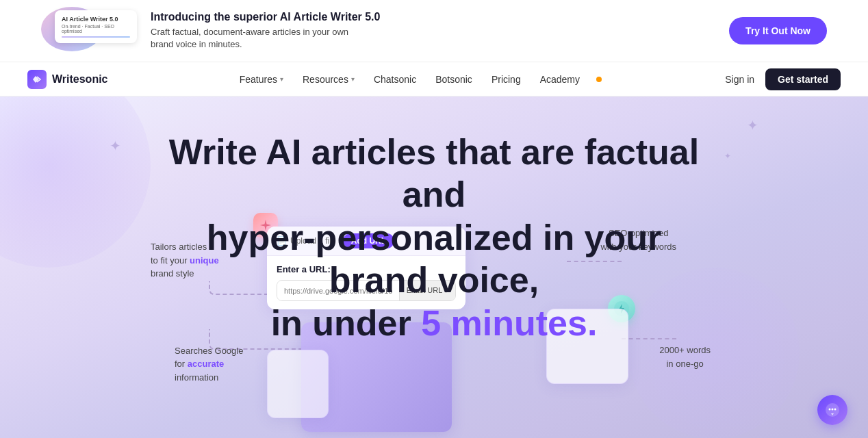 The height and width of the screenshot is (438, 868). What do you see at coordinates (209, 378) in the screenshot?
I see `annotation-searches-line3: information` at bounding box center [209, 378].